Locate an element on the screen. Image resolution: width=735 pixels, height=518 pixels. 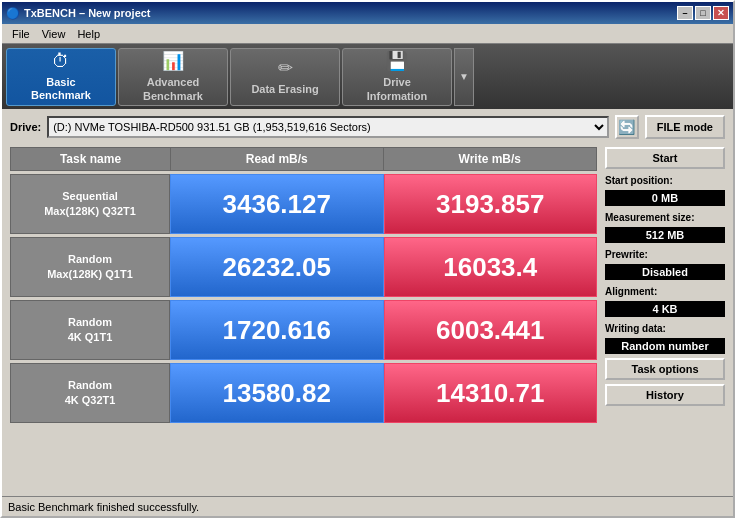
drive-select-wrapper: (D:) NVMe TOSHIBA-RD500 931.51 GB (1,953… is located at coordinates (328, 127).